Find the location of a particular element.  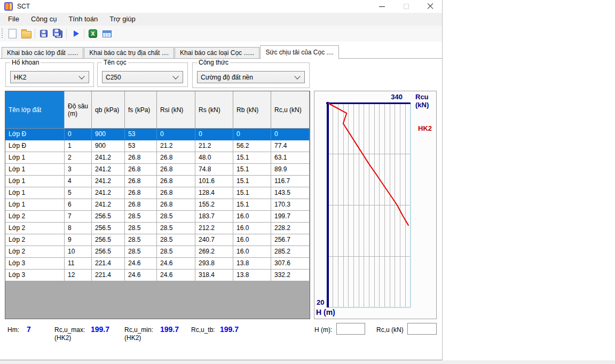

table-cell: Lớp Đ is located at coordinates (35, 146).